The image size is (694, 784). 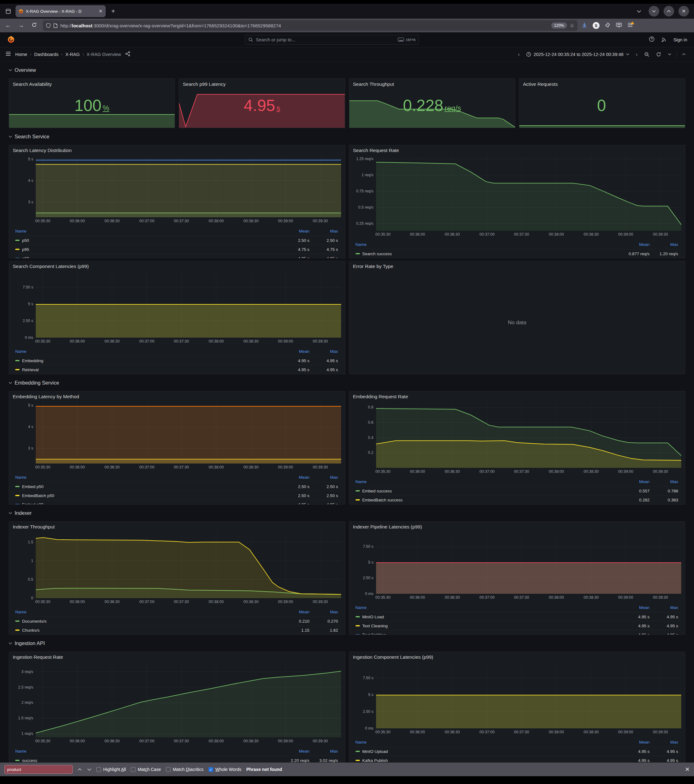 I want to click on grafana-logo, so click(x=11, y=40).